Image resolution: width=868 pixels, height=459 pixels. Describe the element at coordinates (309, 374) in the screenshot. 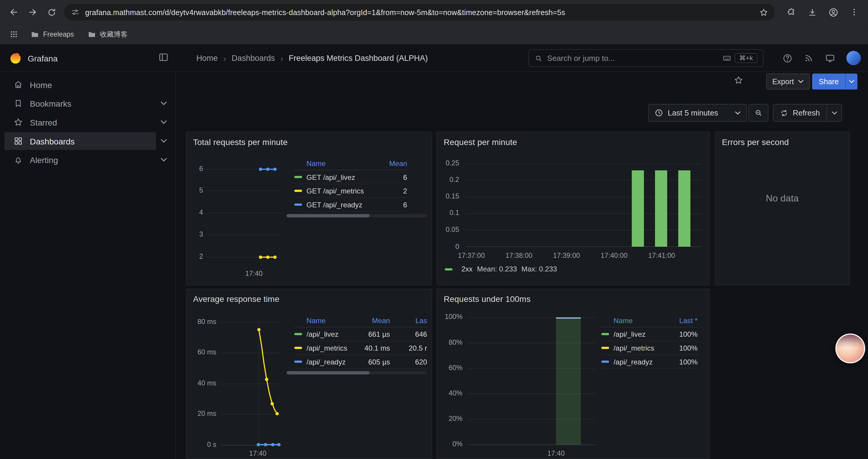

I see `panel-average-response-time: Average response time 80 ms 60 ms 40 ms …` at that location.